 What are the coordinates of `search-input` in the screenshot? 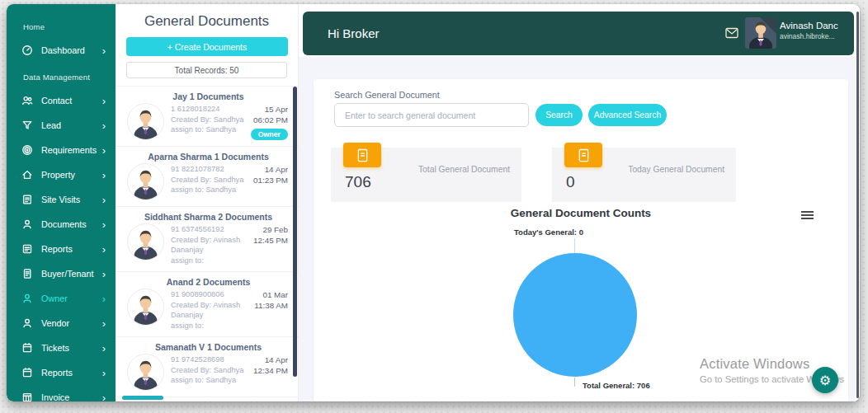 It's located at (432, 115).